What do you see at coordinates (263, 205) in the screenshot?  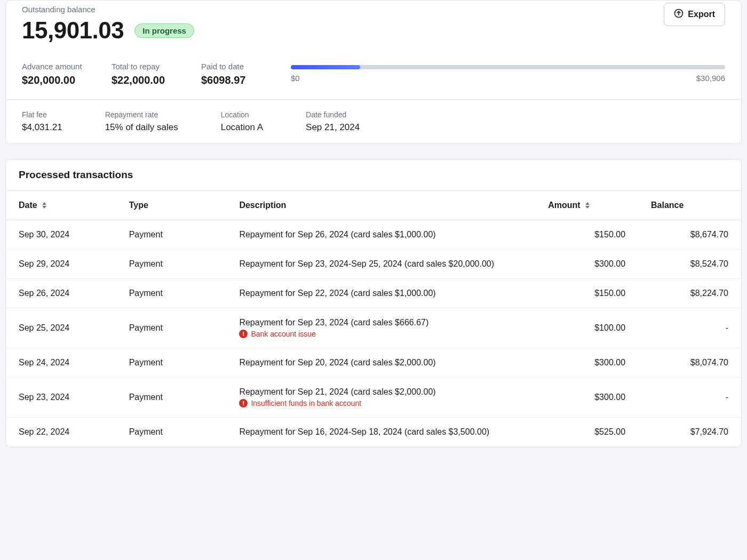 I see `col-header-label: Description` at bounding box center [263, 205].